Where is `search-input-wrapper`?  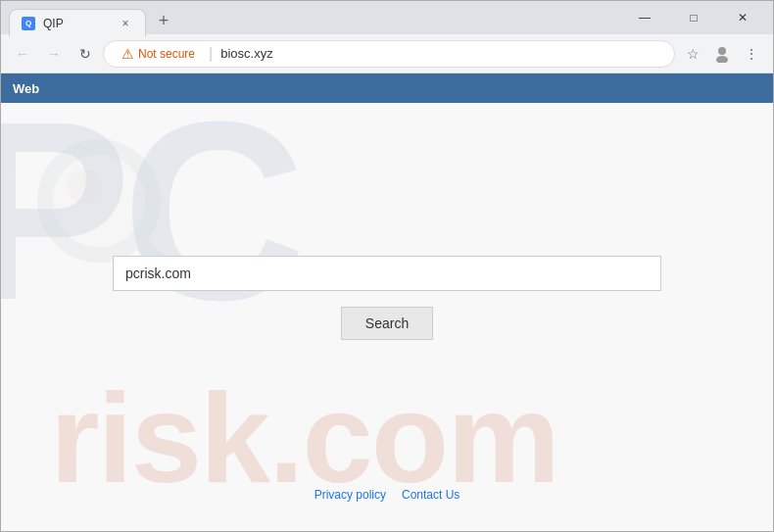 search-input-wrapper is located at coordinates (387, 273).